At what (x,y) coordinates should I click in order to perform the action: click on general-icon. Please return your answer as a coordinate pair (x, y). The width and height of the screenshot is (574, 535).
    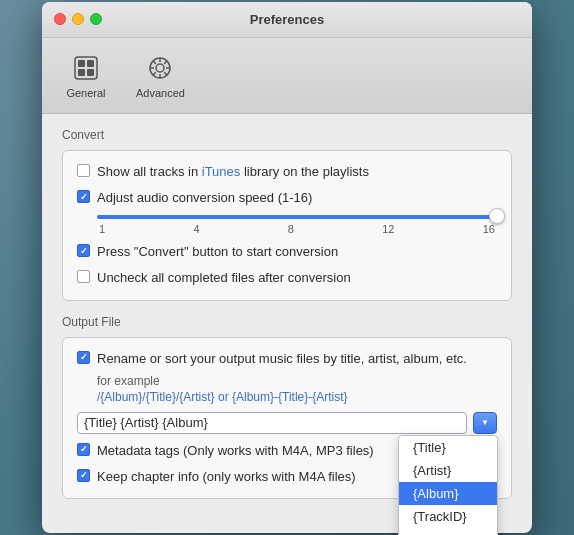
    Looking at the image, I should click on (86, 68).